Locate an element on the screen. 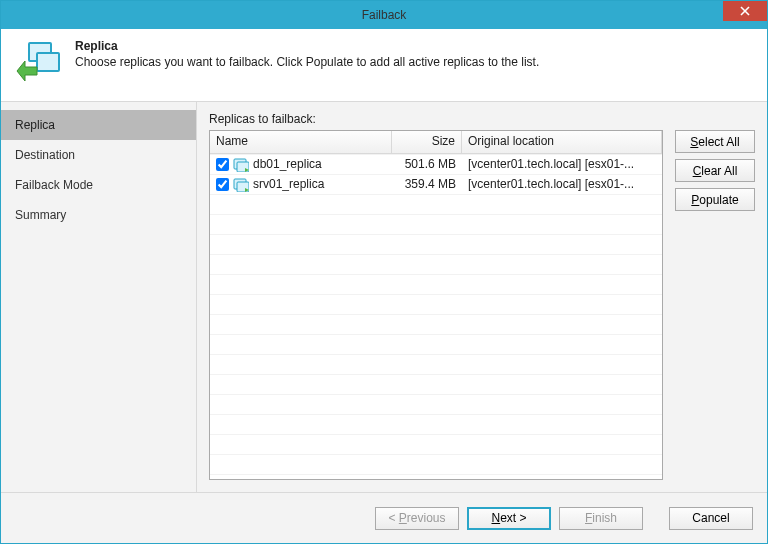 The height and width of the screenshot is (544, 768). row-name: srv01_replica is located at coordinates (288, 184).